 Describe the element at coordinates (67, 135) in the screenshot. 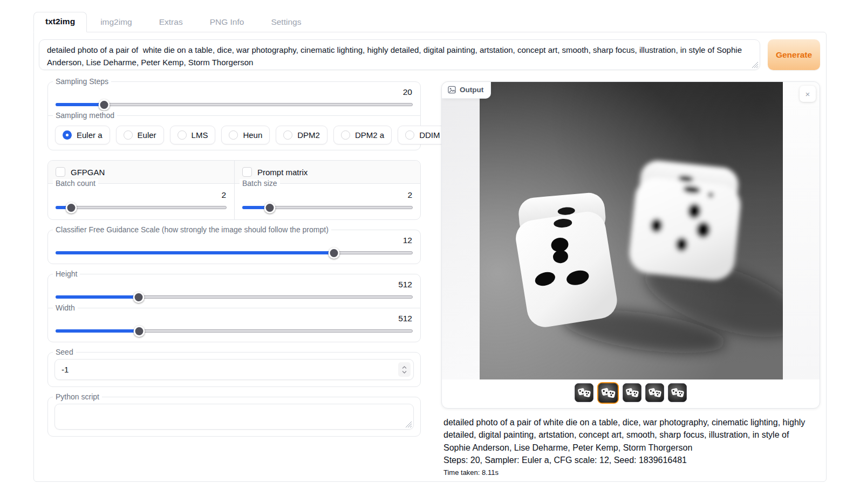

I see `radio-selected-icon` at that location.